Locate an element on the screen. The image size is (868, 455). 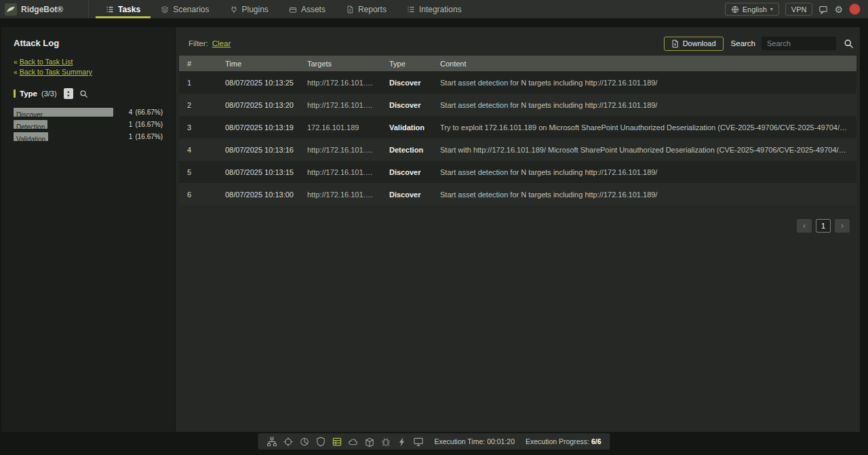
tab-label: Reports is located at coordinates (372, 9).